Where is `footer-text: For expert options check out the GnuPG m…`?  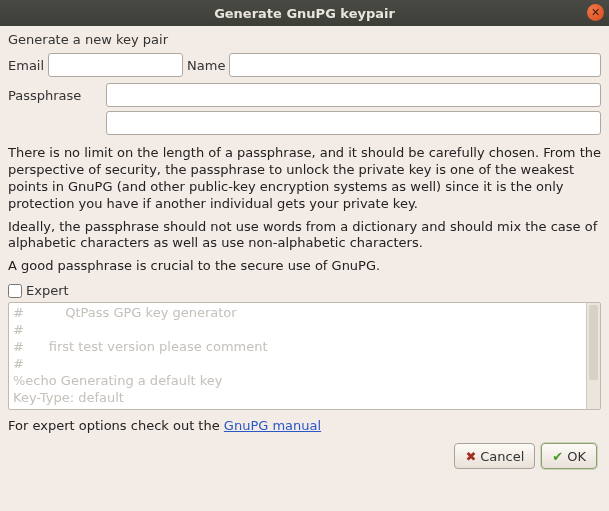
footer-text: For expert options check out the GnuPG m… is located at coordinates (304, 426).